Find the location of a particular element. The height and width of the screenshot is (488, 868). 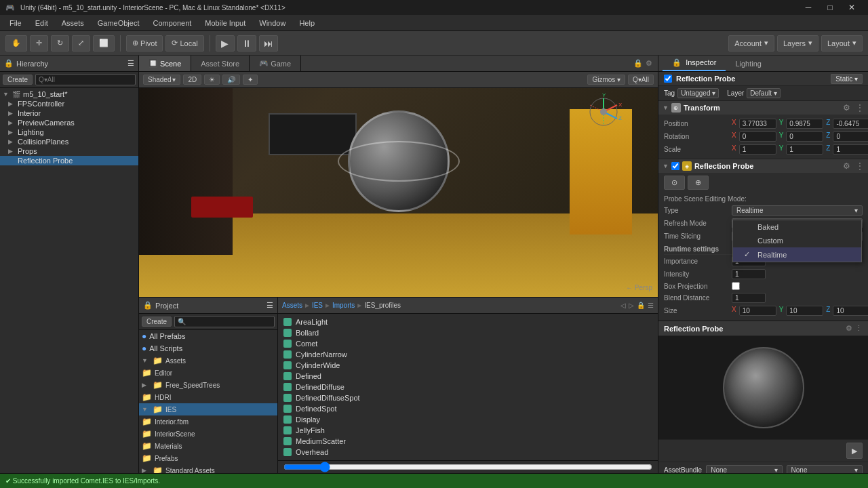

tag-dropdown: Untagged ▾ is located at coordinates (698, 94).